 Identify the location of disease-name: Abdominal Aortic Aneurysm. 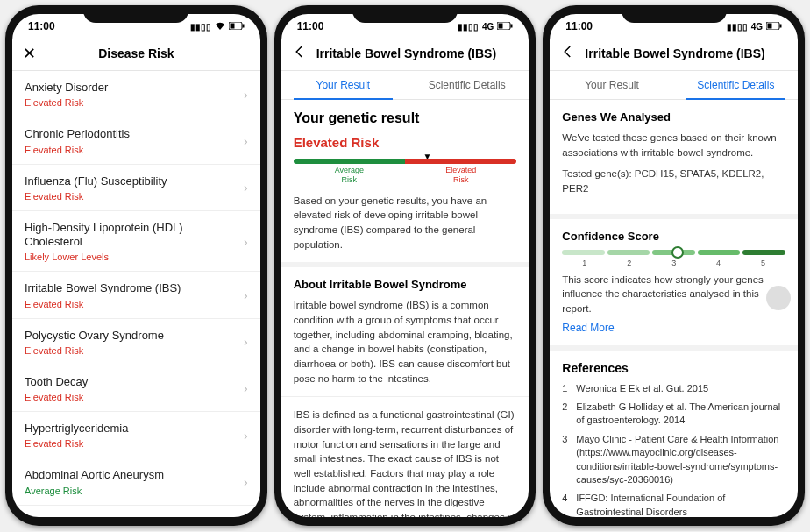
(131, 475).